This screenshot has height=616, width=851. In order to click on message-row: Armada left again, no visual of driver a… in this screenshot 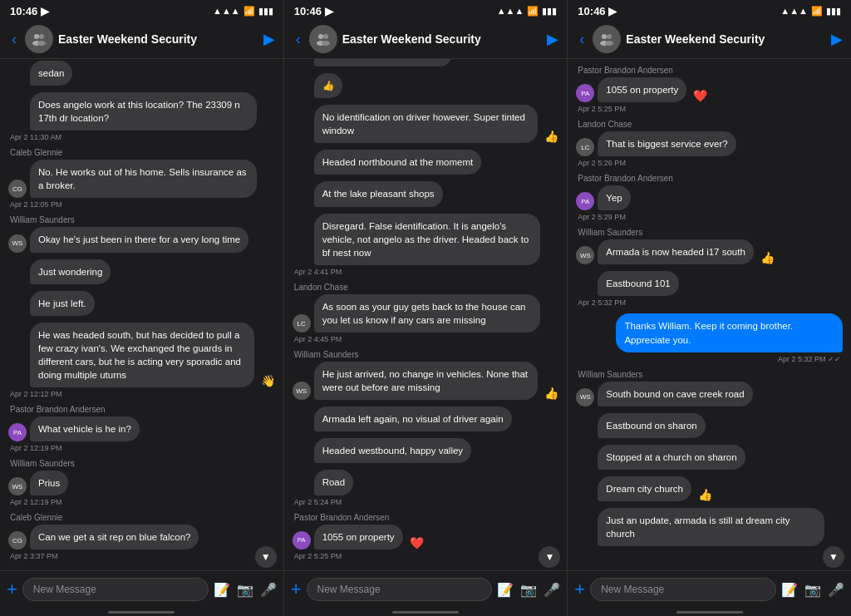, I will do `click(426, 419)`.